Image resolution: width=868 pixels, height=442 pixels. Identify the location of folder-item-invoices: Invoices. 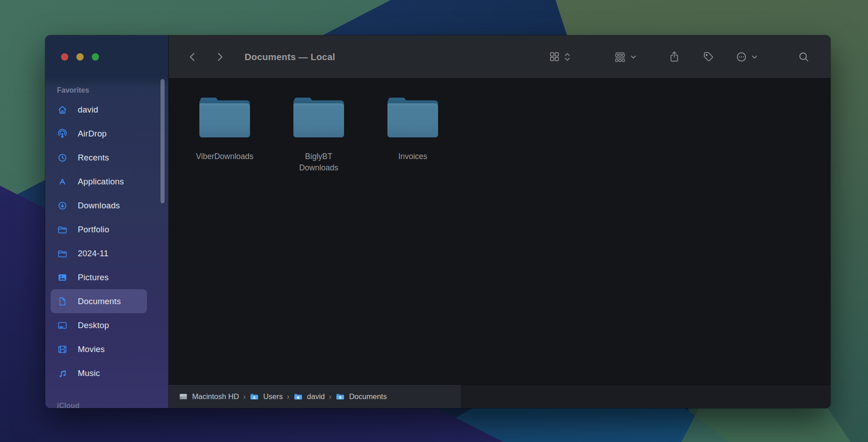
(413, 136).